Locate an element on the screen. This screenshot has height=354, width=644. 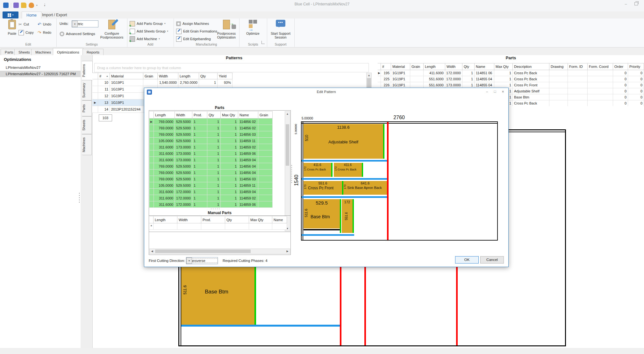
edit-edgebanding-icon is located at coordinates (179, 39).